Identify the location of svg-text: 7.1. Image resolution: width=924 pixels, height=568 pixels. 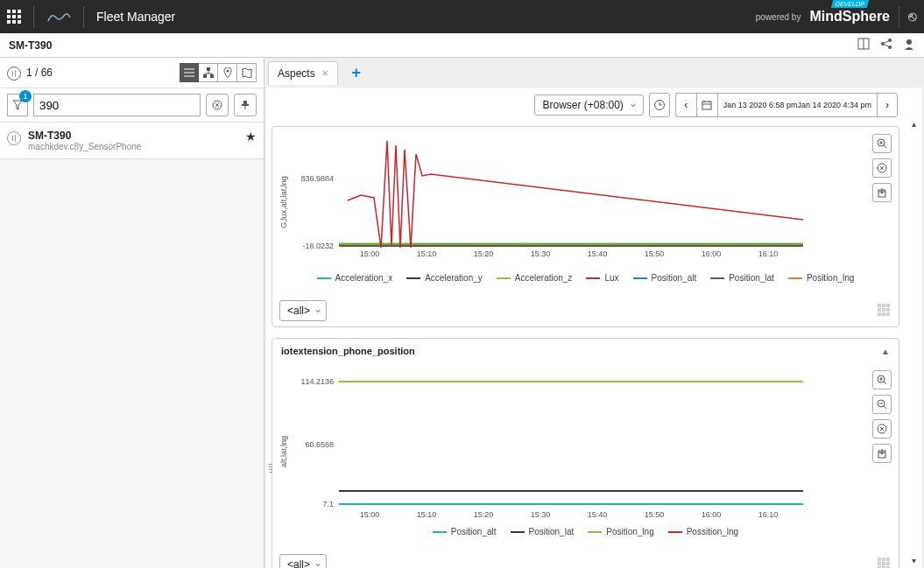
(328, 504).